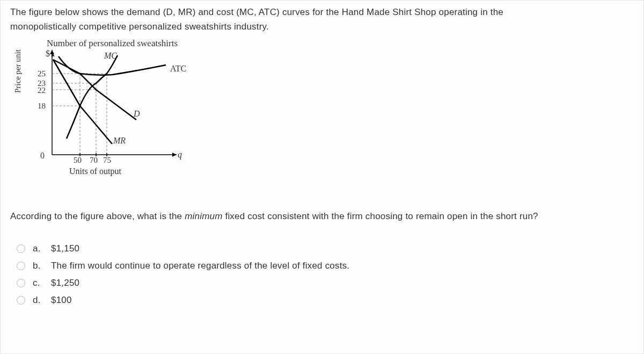 The width and height of the screenshot is (644, 354). I want to click on y-axis-label: Price per unit, so click(18, 72).